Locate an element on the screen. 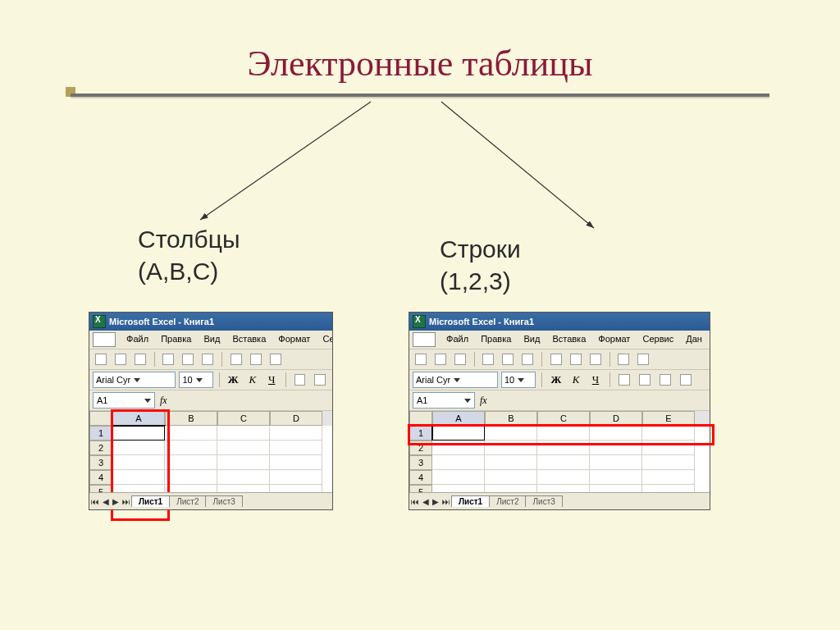  redo-icon is located at coordinates (643, 359).